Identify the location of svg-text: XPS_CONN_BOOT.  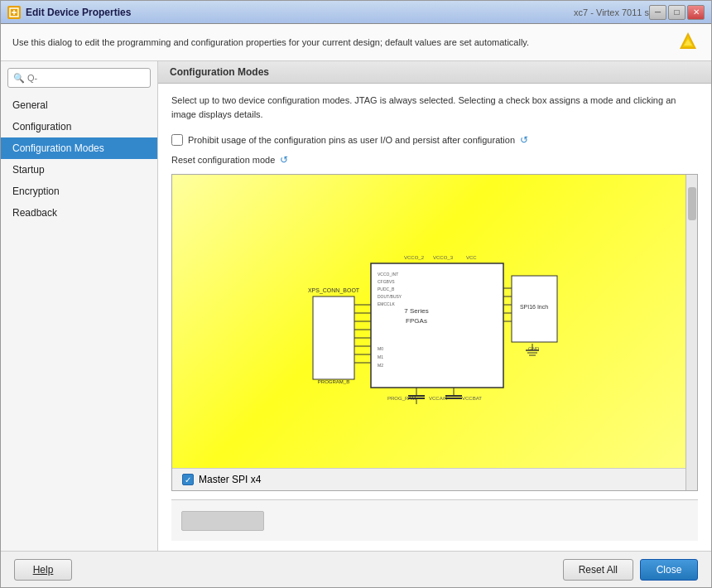
(334, 291).